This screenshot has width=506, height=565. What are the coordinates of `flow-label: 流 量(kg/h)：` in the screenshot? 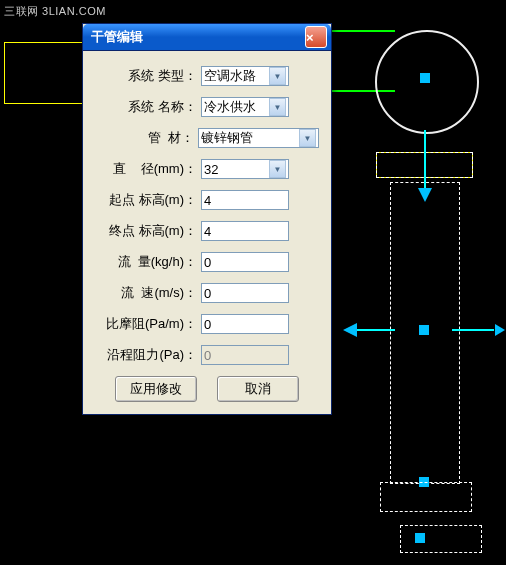 It's located at (148, 262).